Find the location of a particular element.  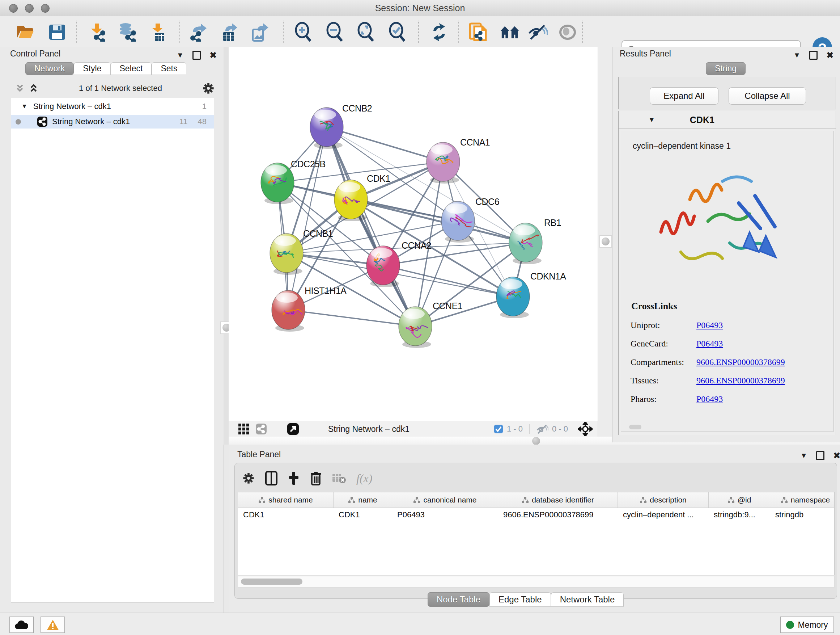

save-session-icon is located at coordinates (57, 32).